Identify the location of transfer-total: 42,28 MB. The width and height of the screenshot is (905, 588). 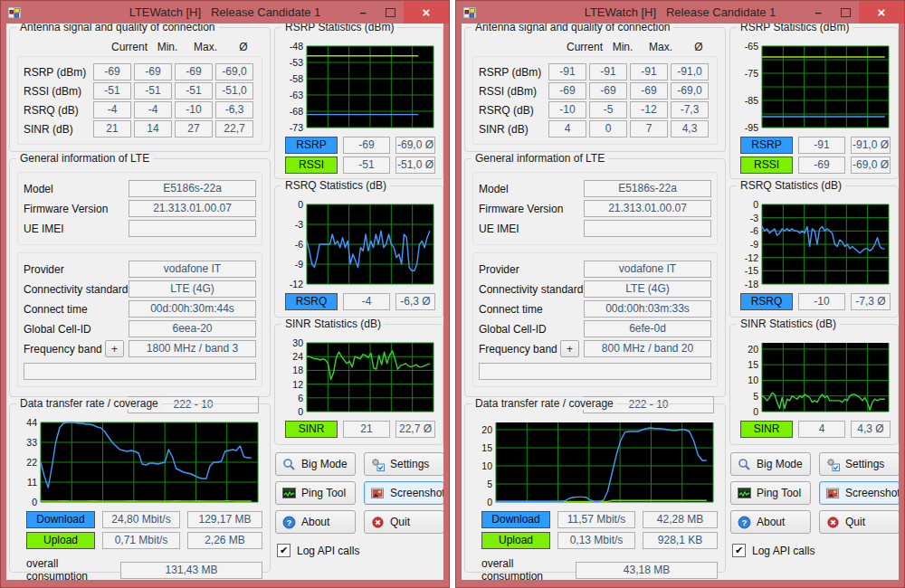
(681, 519).